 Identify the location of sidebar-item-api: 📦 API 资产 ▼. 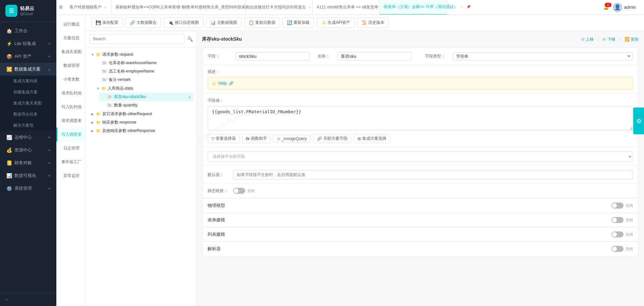
(28, 56).